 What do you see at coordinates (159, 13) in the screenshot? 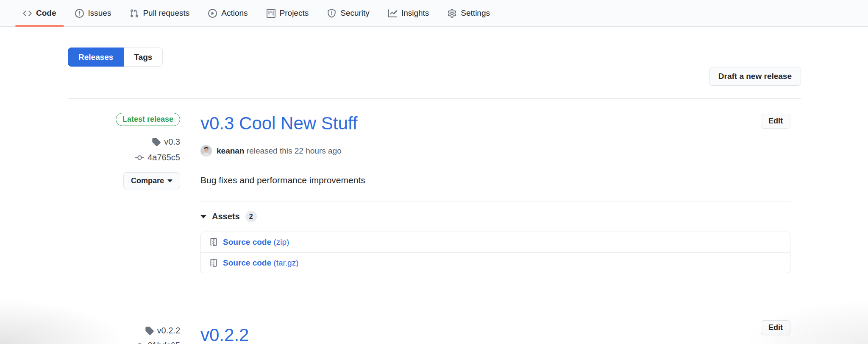
I see `tab-pull-requests: Pull requests` at bounding box center [159, 13].